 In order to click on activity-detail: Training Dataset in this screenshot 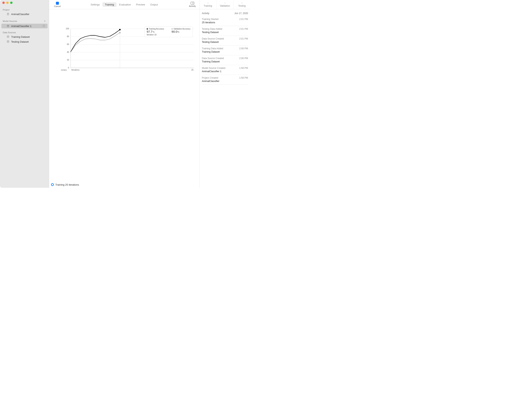, I will do `click(225, 52)`.